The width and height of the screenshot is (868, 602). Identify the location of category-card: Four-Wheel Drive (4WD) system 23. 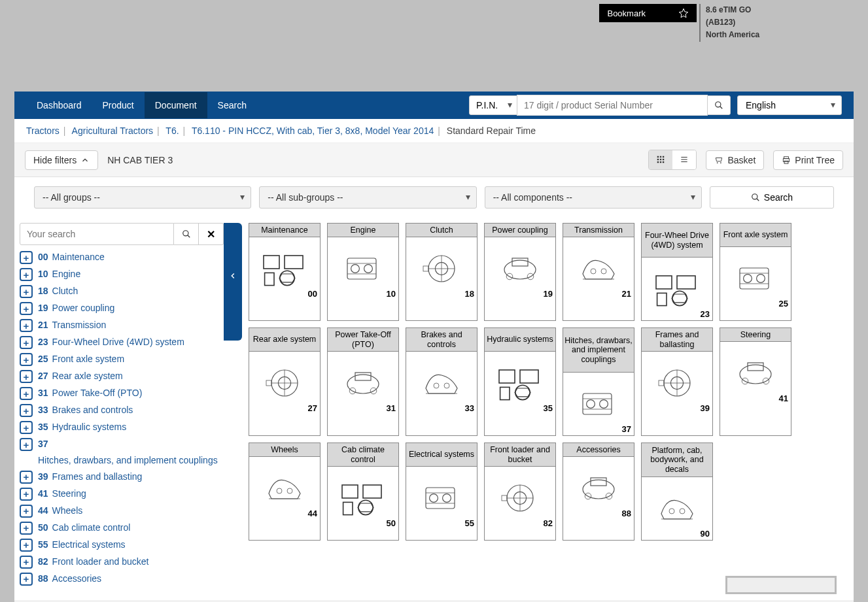
(677, 272).